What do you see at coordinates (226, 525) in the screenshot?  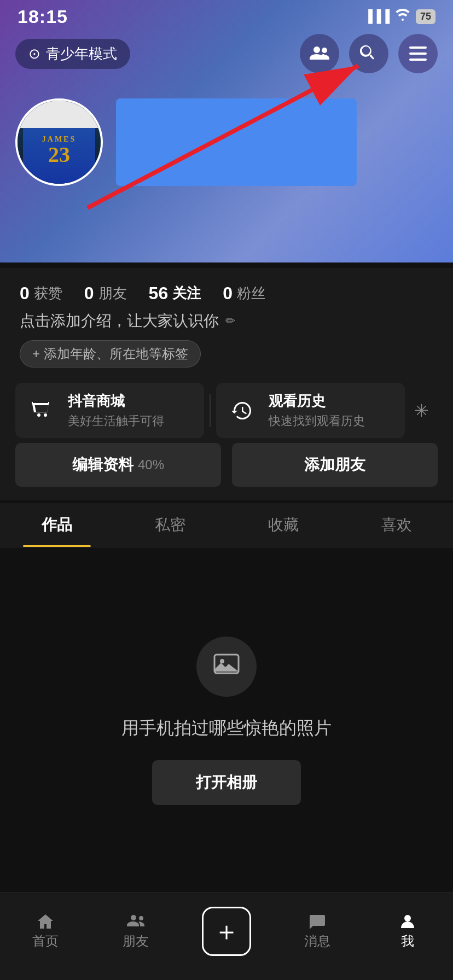 I see `tabs-row: 作品 私密 收藏 喜欢` at bounding box center [226, 525].